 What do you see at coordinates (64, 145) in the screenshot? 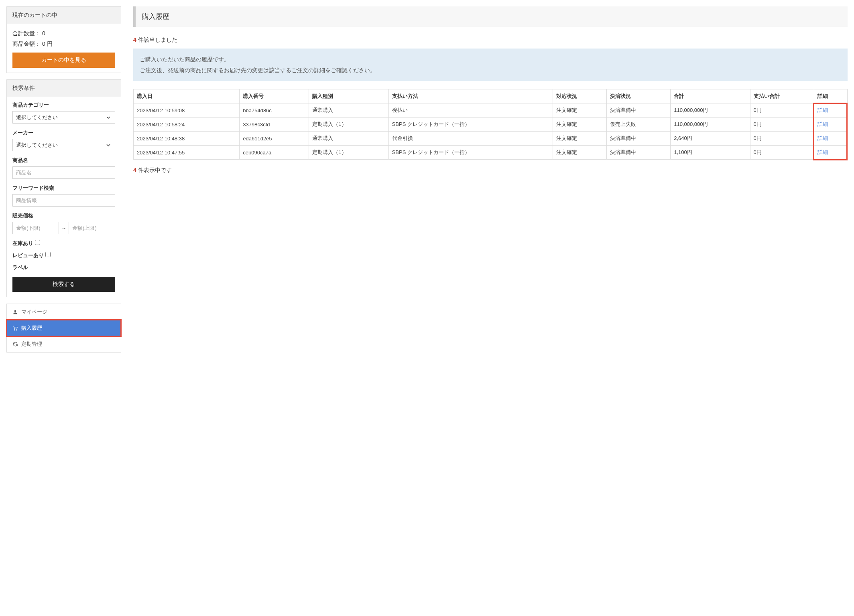
I see `maker-select: 選択してください` at bounding box center [64, 145].